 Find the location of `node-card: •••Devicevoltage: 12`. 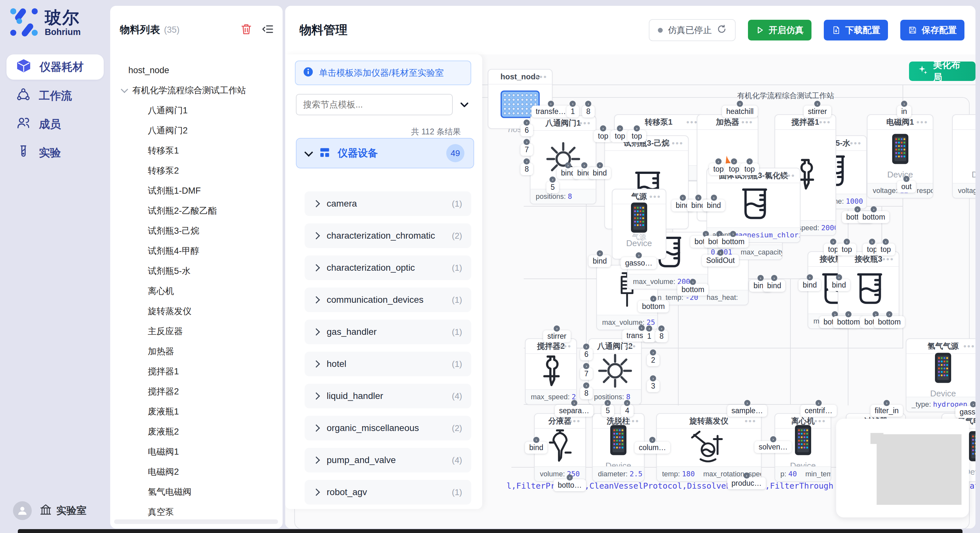

node-card: •••Devicevoltage: 12 is located at coordinates (964, 157).